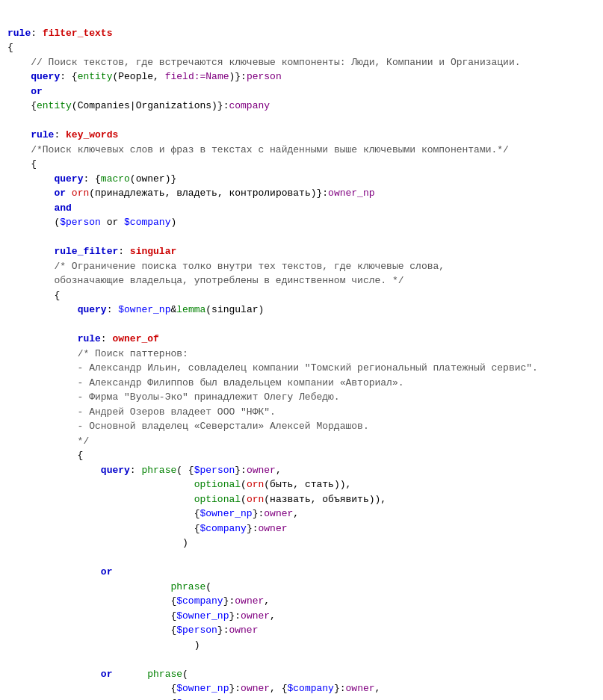 This screenshot has width=603, height=700. I want to click on keyword-query: query, so click(45, 76).